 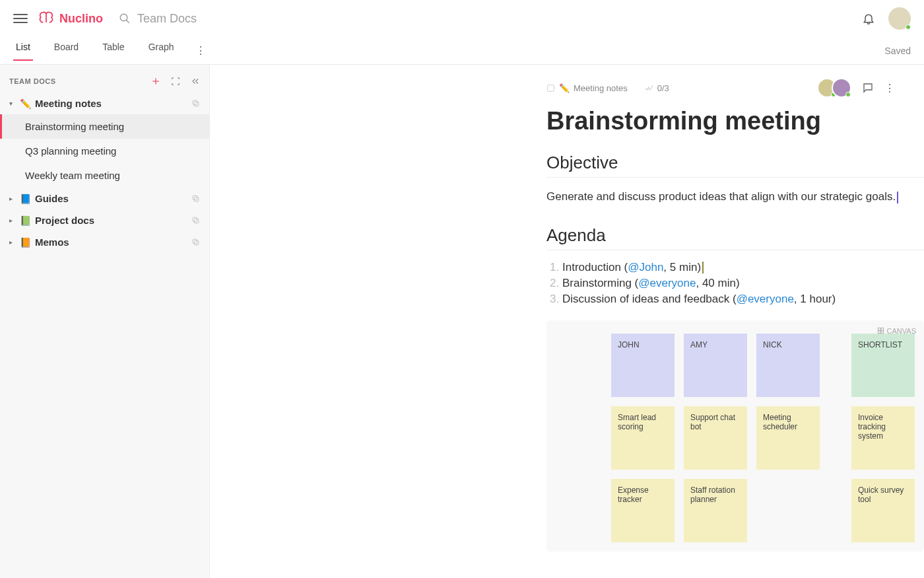 What do you see at coordinates (663, 89) in the screenshot?
I see `tasks-count-value: 0/3` at bounding box center [663, 89].